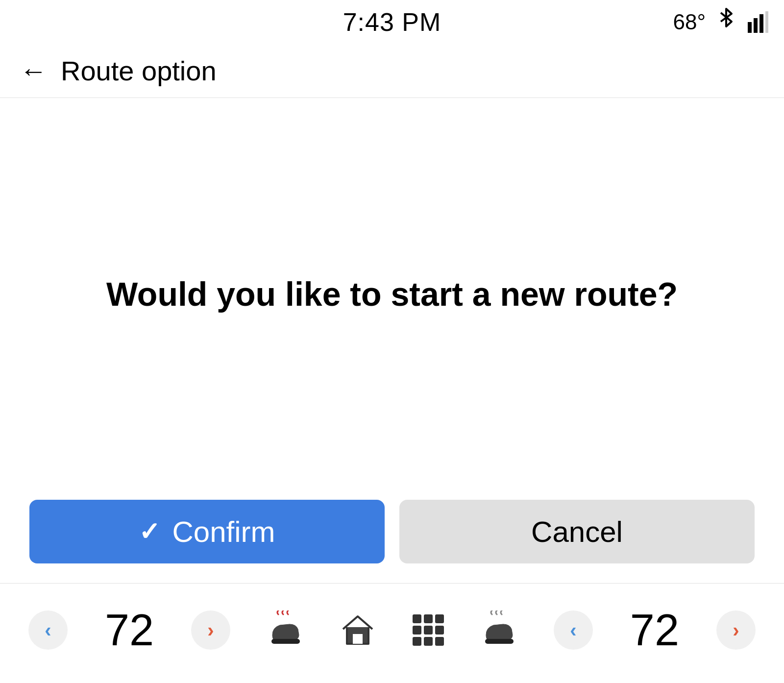 This screenshot has width=784, height=683. What do you see at coordinates (573, 630) in the screenshot?
I see `right-decrement-button: ‹` at bounding box center [573, 630].